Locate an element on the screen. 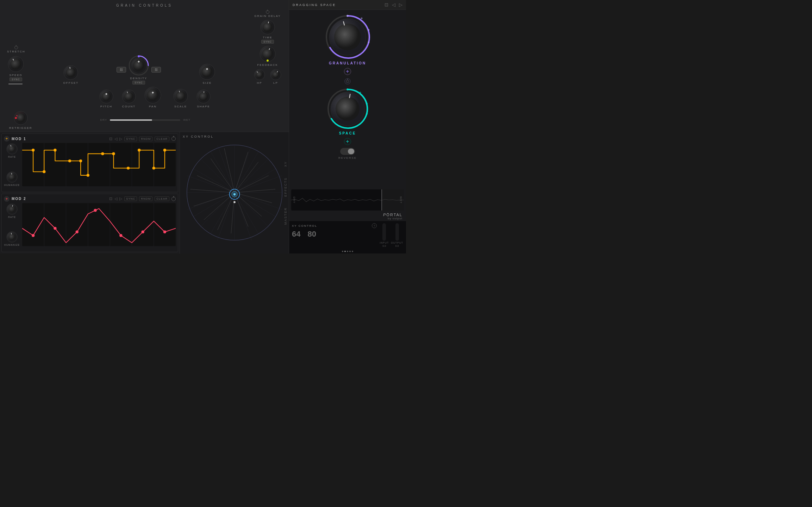 The image size is (812, 507). dry-wet-slider is located at coordinates (145, 120).